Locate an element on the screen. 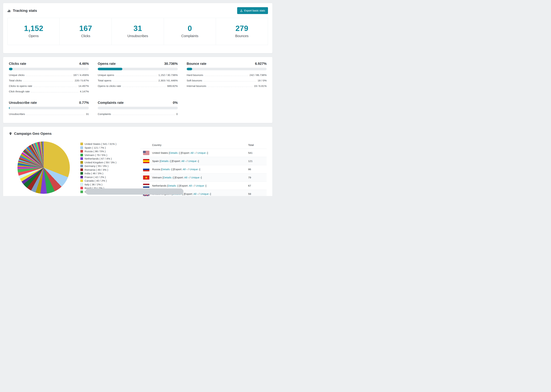 The height and width of the screenshot is (392, 551). rate-stat-label: Total clicks is located at coordinates (15, 81).